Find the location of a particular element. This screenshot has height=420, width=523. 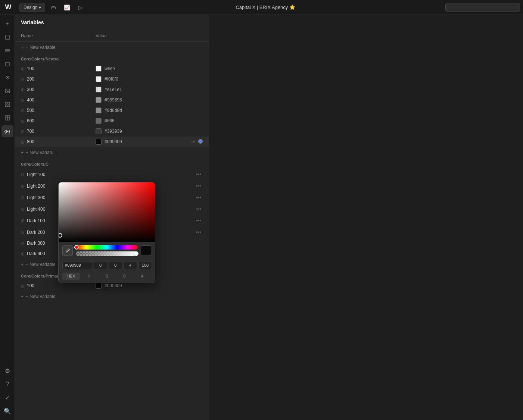

var-name: ◎ 500 is located at coordinates (58, 110).